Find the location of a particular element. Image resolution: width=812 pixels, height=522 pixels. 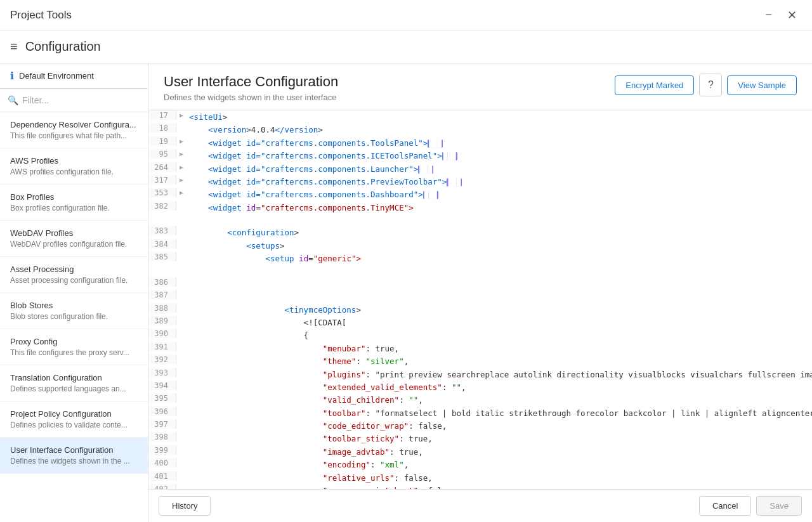

code-line: 18 <version>4.0.4</version> is located at coordinates (480, 129).